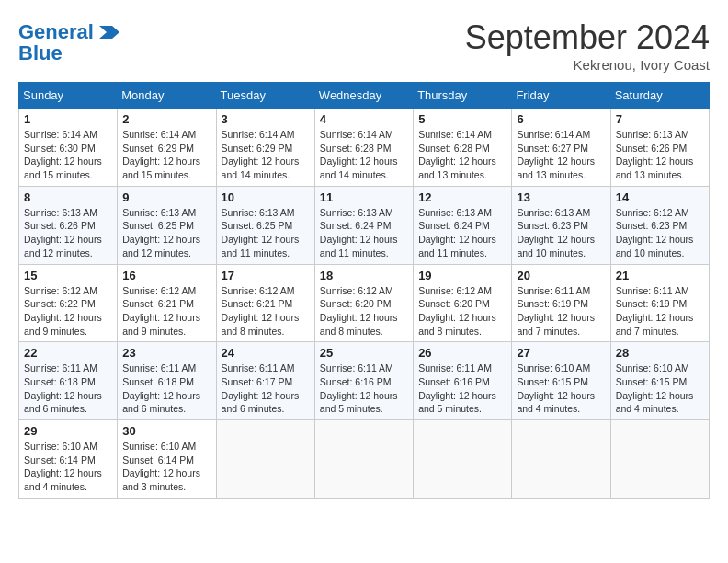  What do you see at coordinates (463, 96) in the screenshot?
I see `weekday-header-thursday: Thursday` at bounding box center [463, 96].